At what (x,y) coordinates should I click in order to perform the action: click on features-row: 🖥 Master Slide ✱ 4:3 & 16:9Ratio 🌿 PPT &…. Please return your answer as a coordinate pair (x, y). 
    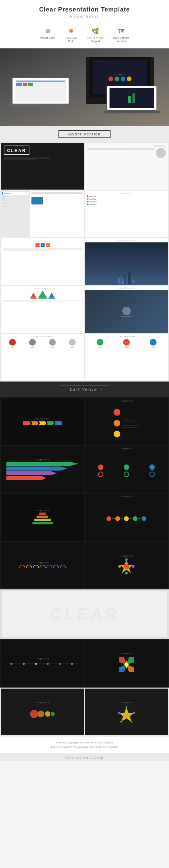
    Looking at the image, I should click on (84, 35).